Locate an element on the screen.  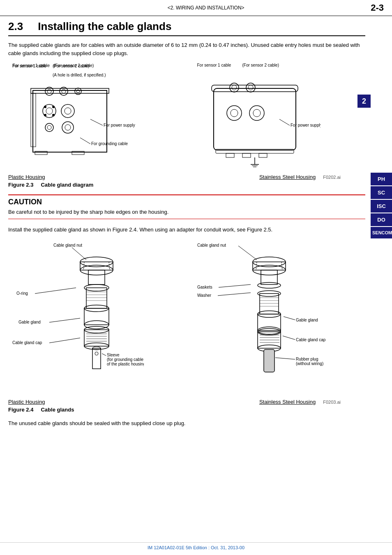
figure2-plastic: Cable gland nut O-ring is located at coordinates (95, 317).